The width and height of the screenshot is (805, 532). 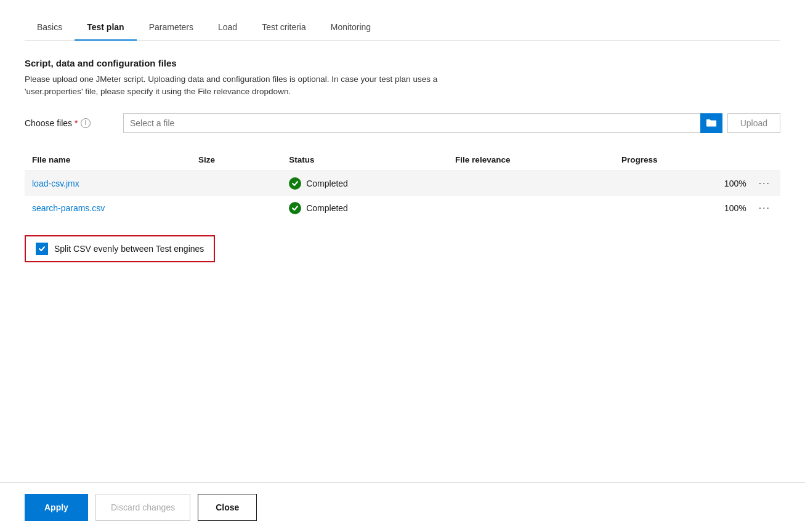 I want to click on table-row: search-params.csv Completed, so click(x=403, y=208).